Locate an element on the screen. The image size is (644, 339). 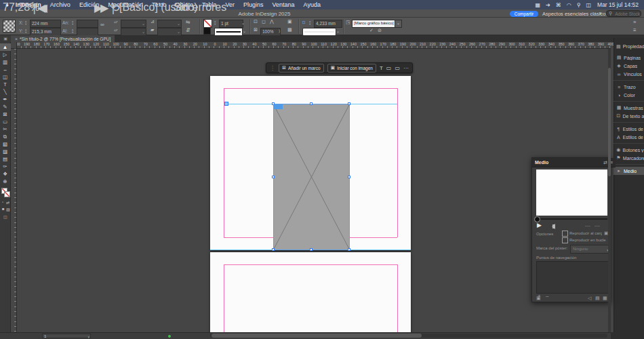
object-style-chevron: ⌄ is located at coordinates (399, 24).